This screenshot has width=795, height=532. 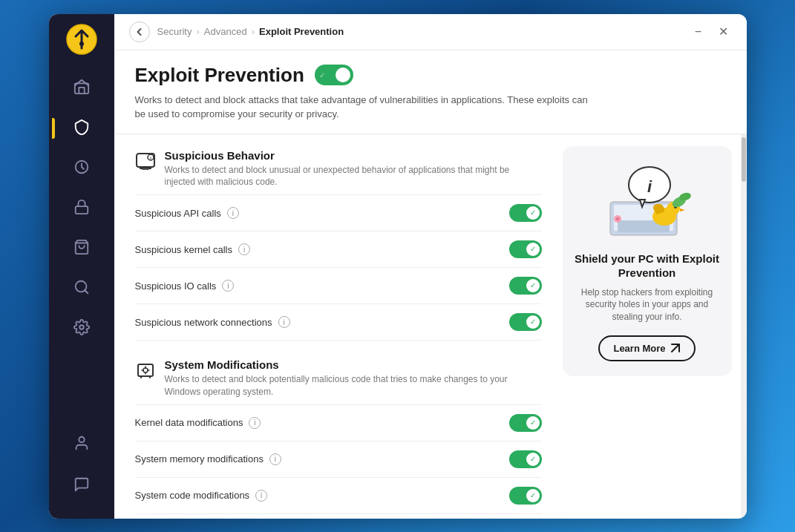 I want to click on system-mods-icon, so click(x=145, y=372).